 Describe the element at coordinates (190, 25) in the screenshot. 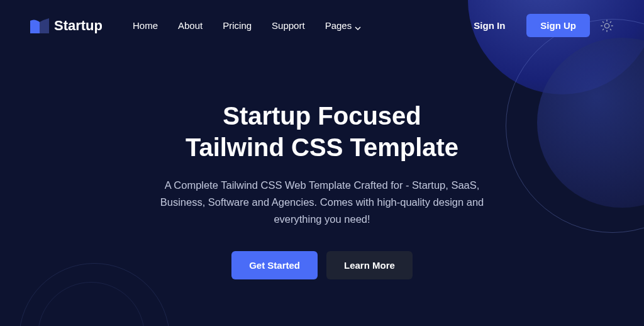

I see `nav-label: About` at that location.